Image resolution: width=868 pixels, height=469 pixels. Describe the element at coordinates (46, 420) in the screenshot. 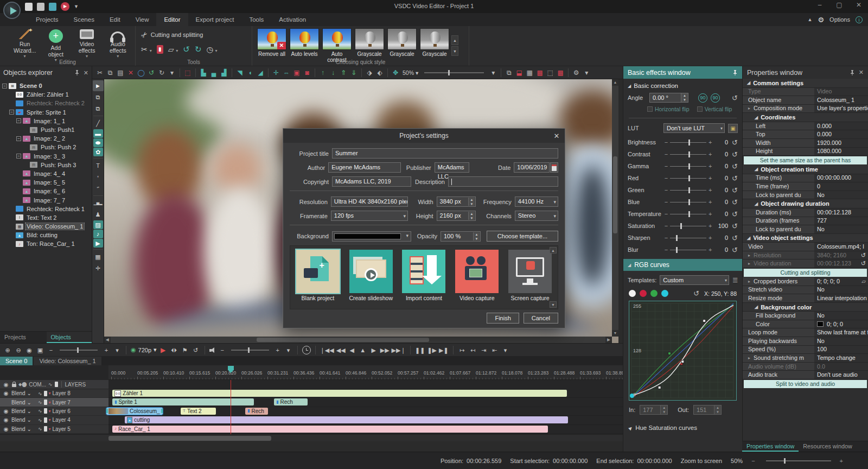

I see `layer-effects-icon` at that location.